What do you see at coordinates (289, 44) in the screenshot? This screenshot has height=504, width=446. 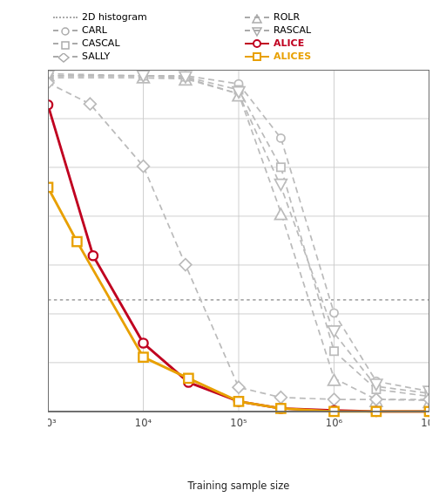 I see `legend-label-alice: ALICE` at bounding box center [289, 44].